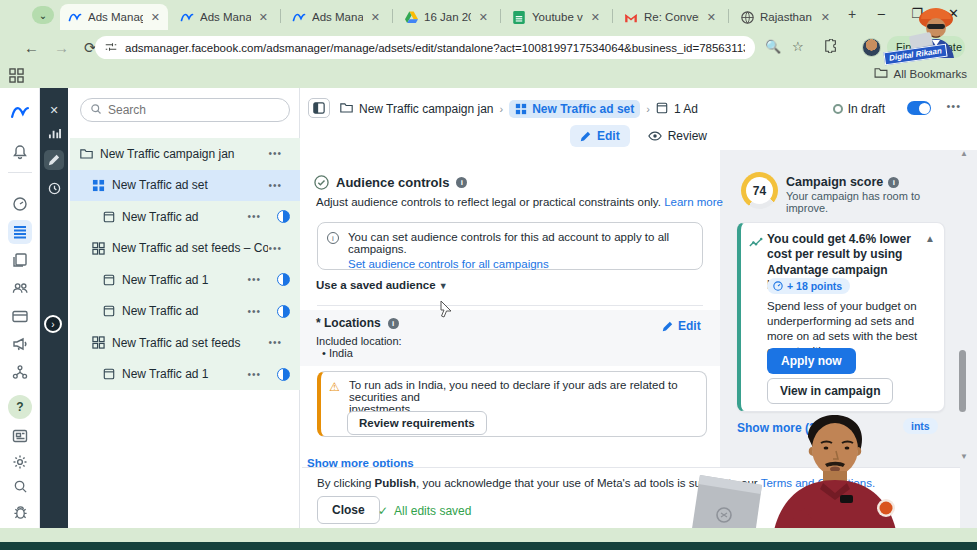  Describe the element at coordinates (382, 285) in the screenshot. I see `saved-audience-dropdown: Use a saved audience ▼` at that location.